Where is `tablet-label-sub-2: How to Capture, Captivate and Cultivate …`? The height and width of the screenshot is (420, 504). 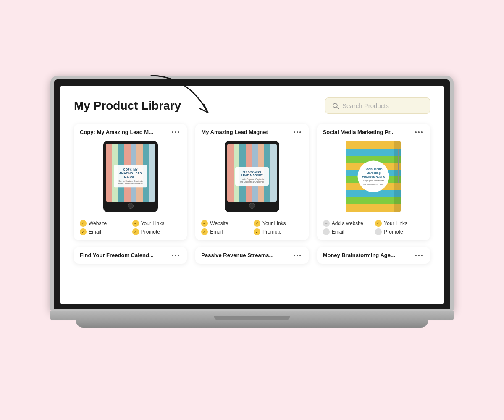 tablet-label-sub-2: How to Capture, Captivate and Cultivate … is located at coordinates (252, 181).